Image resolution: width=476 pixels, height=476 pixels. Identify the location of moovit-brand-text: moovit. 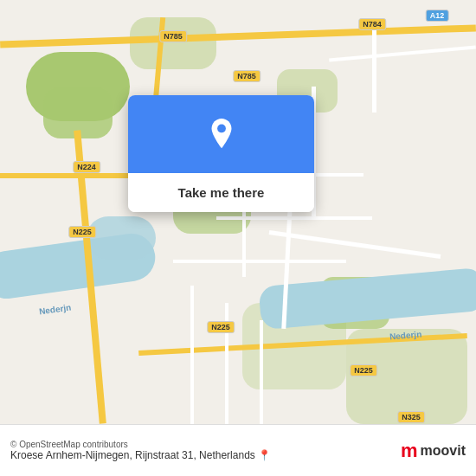
(443, 451).